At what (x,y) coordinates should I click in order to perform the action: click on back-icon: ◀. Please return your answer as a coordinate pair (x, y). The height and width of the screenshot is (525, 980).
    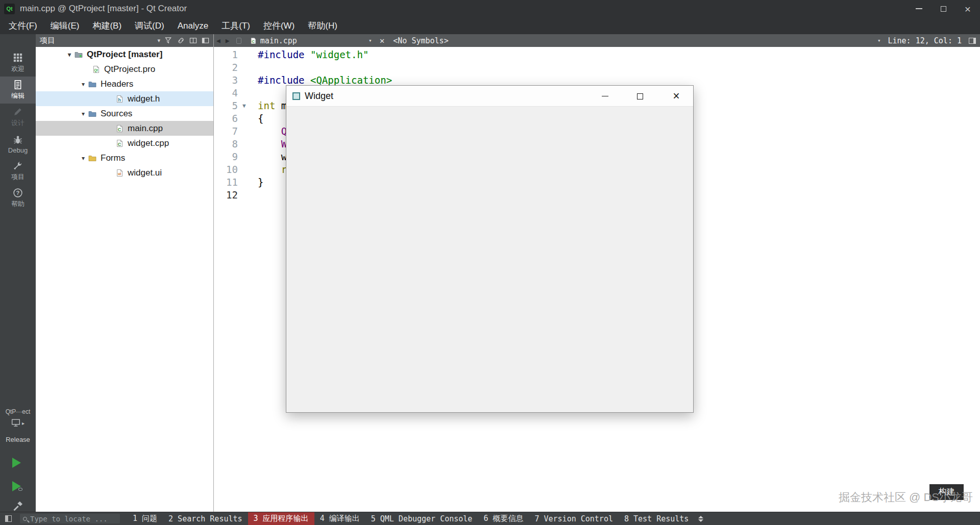
    Looking at the image, I should click on (218, 41).